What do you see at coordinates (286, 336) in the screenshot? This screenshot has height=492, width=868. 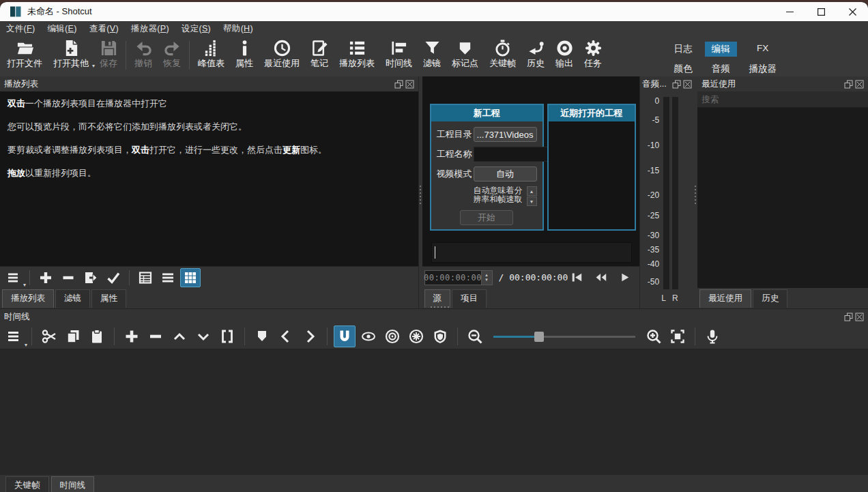 I see `prev-marker-icon` at bounding box center [286, 336].